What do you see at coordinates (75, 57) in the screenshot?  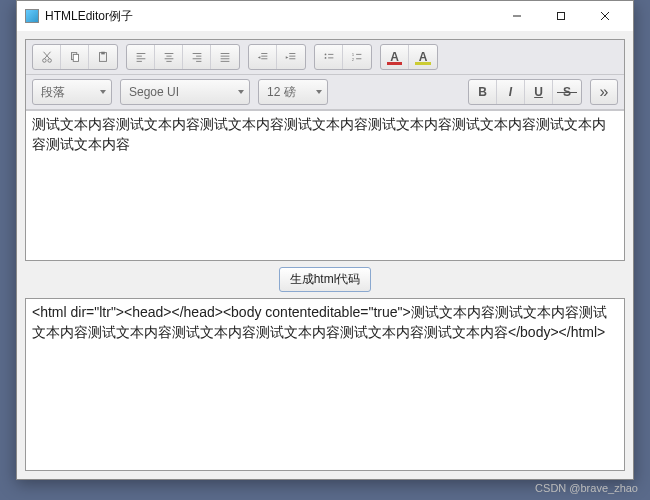 I see `clipboard-group` at bounding box center [75, 57].